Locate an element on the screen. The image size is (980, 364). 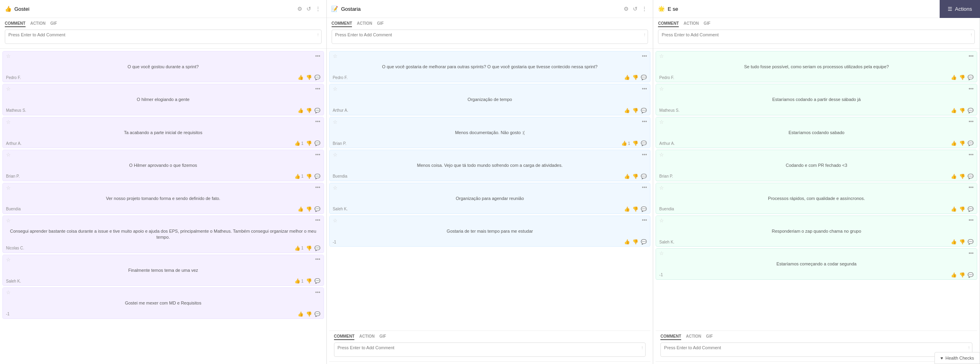
star-gostaria-6: ☆ is located at coordinates (335, 220).